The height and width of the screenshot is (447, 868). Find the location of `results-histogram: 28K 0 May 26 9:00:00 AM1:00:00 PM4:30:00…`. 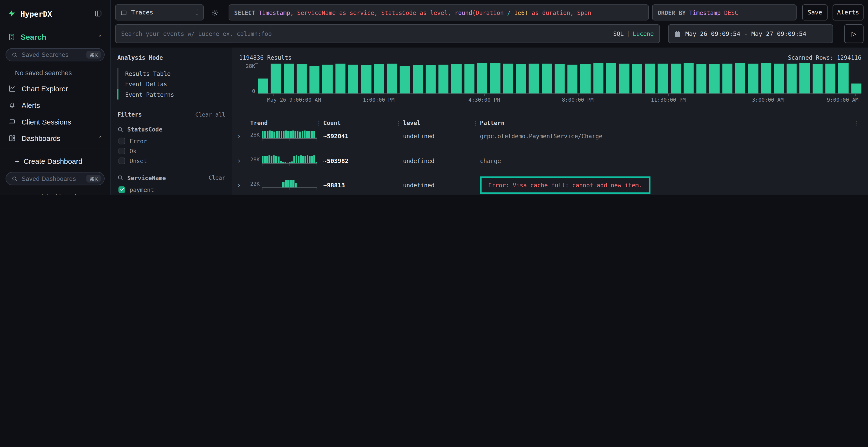

results-histogram: 28K 0 May 26 9:00:00 AM1:00:00 PM4:30:00… is located at coordinates (551, 83).